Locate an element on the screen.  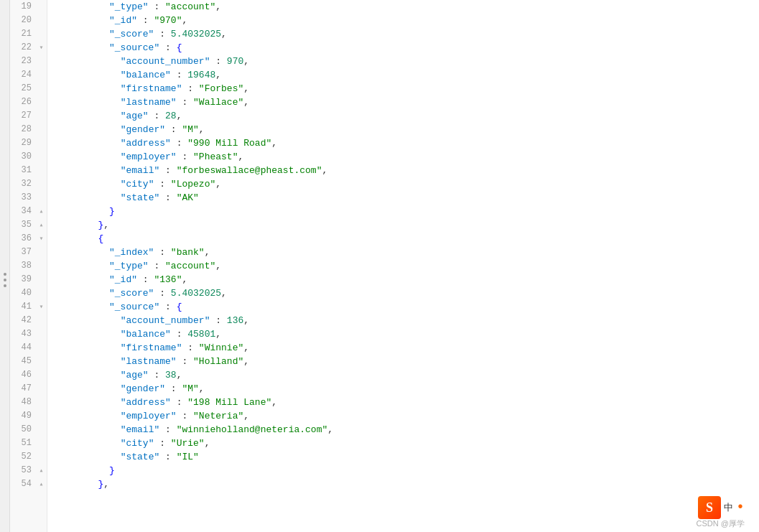
code-line: "address" : "198 Mill Lane", is located at coordinates (406, 402).